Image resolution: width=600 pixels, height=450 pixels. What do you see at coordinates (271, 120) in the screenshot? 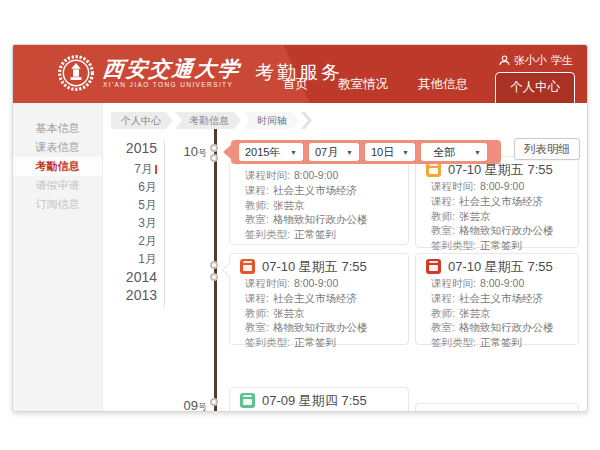
I see `breadcrumb-timeline: 时间轴` at bounding box center [271, 120].